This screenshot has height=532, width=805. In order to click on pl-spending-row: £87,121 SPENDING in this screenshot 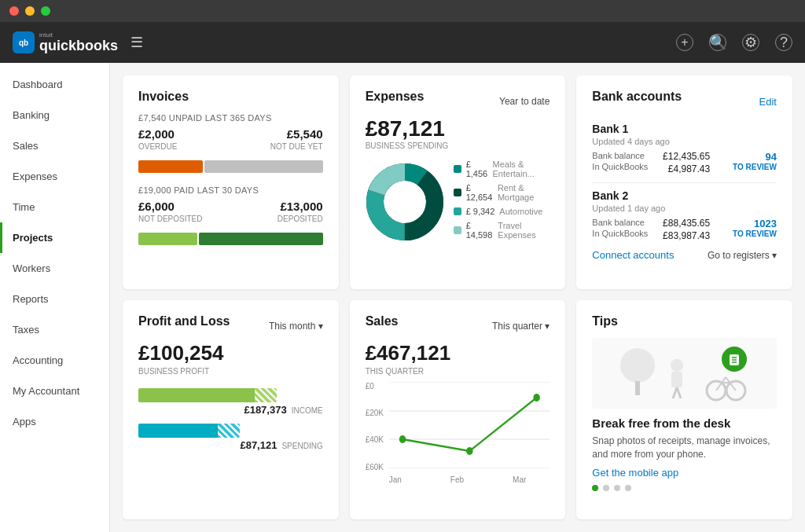, I will do `click(231, 437)`.